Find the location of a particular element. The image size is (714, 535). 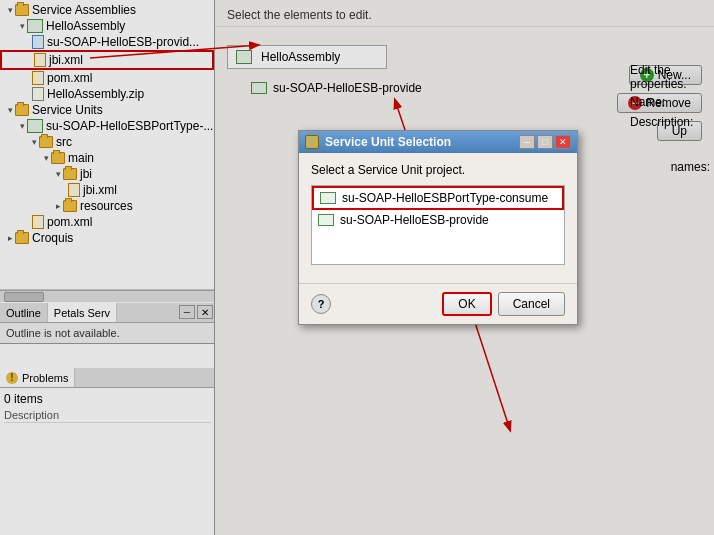

dialog-close-button: ✕ is located at coordinates (563, 142).